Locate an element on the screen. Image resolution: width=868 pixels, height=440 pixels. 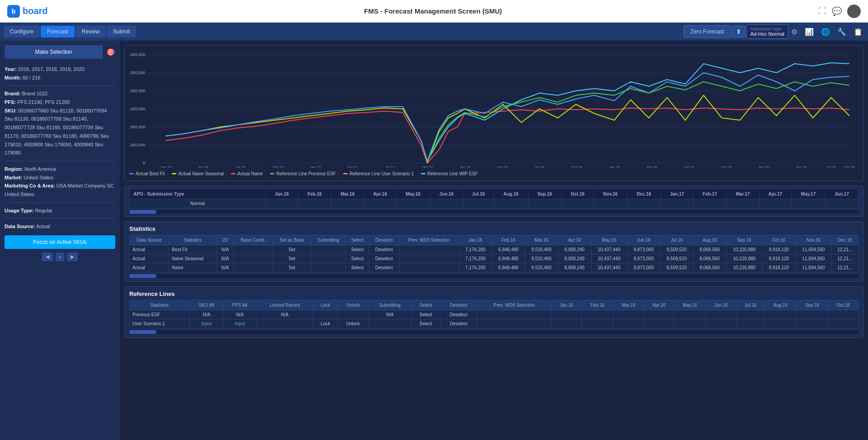
th-set-as-base: Set as Base is located at coordinates (292, 240).